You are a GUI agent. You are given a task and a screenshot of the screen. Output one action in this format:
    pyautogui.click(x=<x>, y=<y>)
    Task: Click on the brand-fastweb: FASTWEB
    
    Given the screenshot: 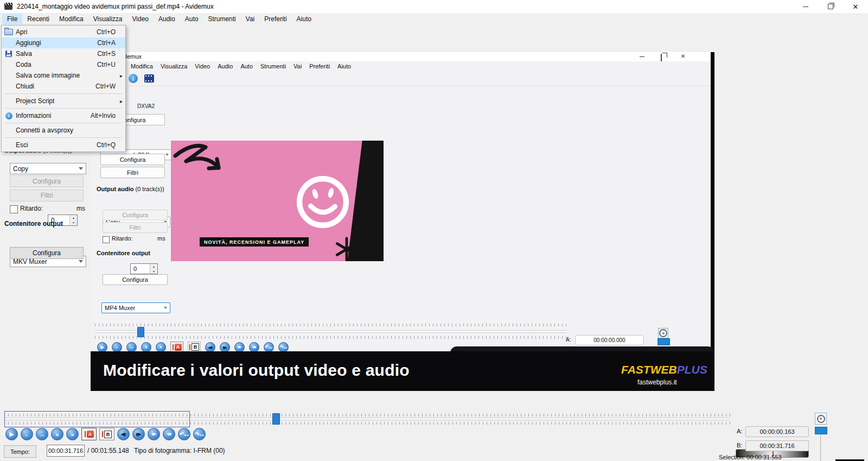 What is the action you would take?
    pyautogui.click(x=649, y=369)
    